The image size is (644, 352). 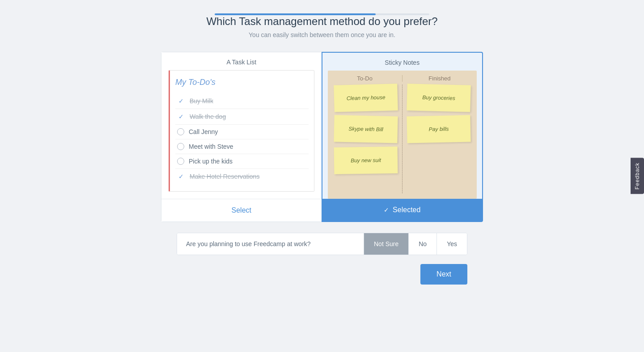 What do you see at coordinates (402, 137) in the screenshot?
I see `sticky-notes-panel: Sticky Notes To-Do Finished Clean my hou…` at bounding box center [402, 137].